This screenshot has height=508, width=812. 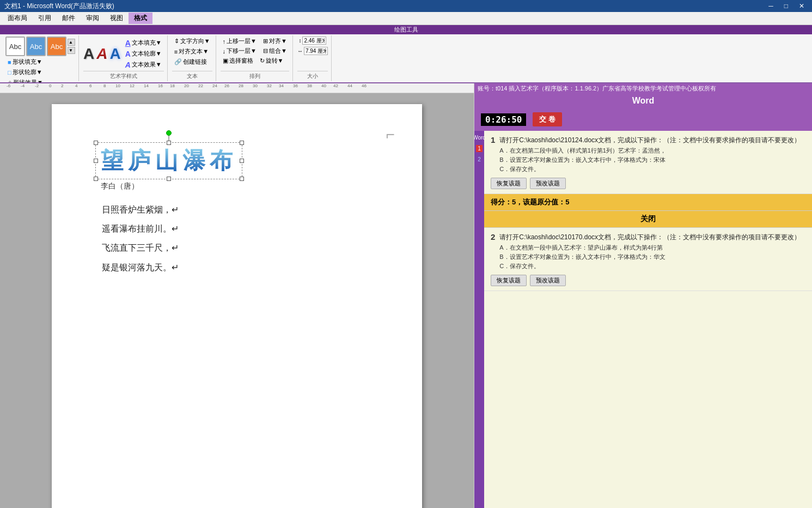 What do you see at coordinates (245, 186) in the screenshot?
I see `poem-author-line: 李白（唐）` at bounding box center [245, 186].